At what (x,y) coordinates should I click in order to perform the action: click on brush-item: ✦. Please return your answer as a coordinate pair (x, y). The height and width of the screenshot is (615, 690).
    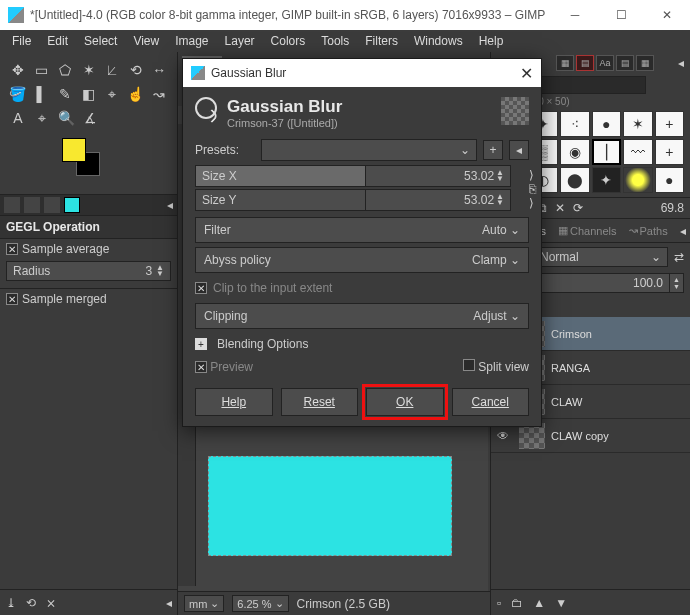
    Looking at the image, I should click on (607, 180).